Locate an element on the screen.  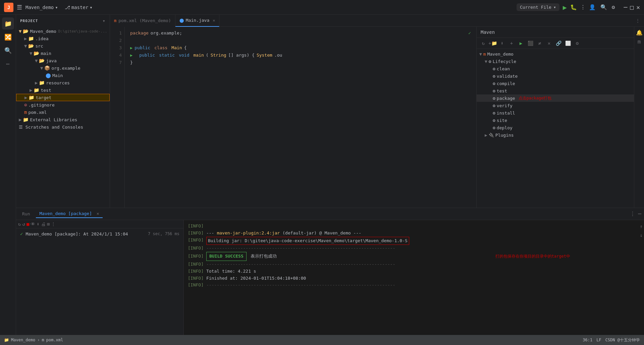
goal-icon: ⚙ is located at coordinates (494, 84).